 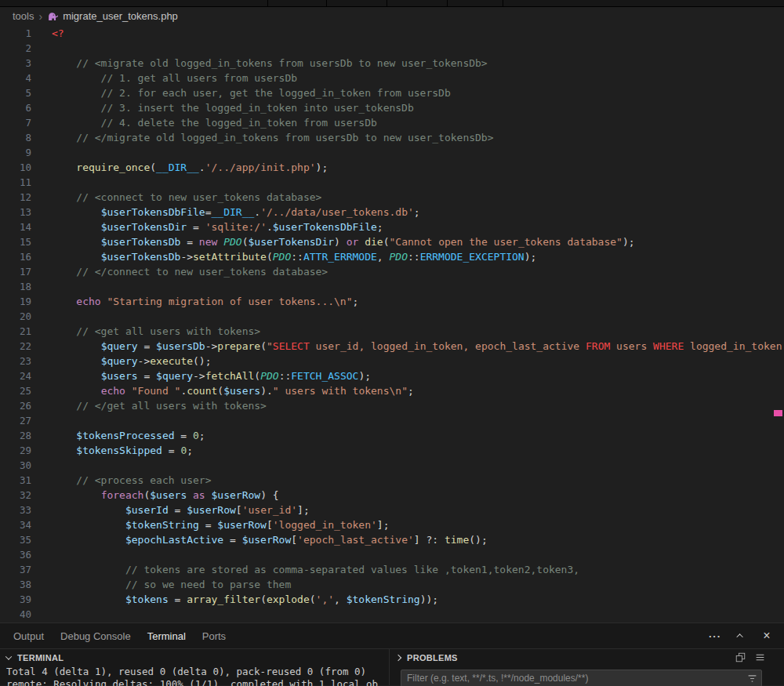 What do you see at coordinates (166, 637) in the screenshot?
I see `tab-terminal: Terminal` at bounding box center [166, 637].